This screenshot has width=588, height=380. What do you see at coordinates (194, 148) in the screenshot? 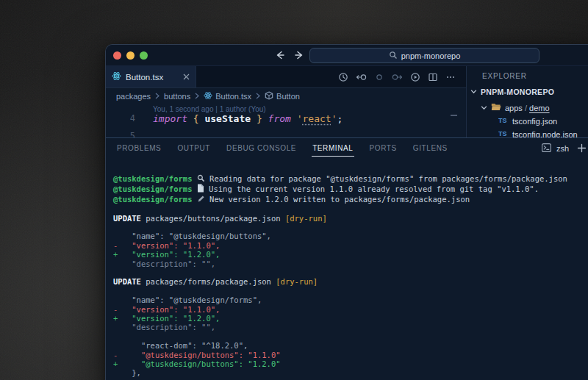
I see `panel-tab-output: OUTPUT` at bounding box center [194, 148].